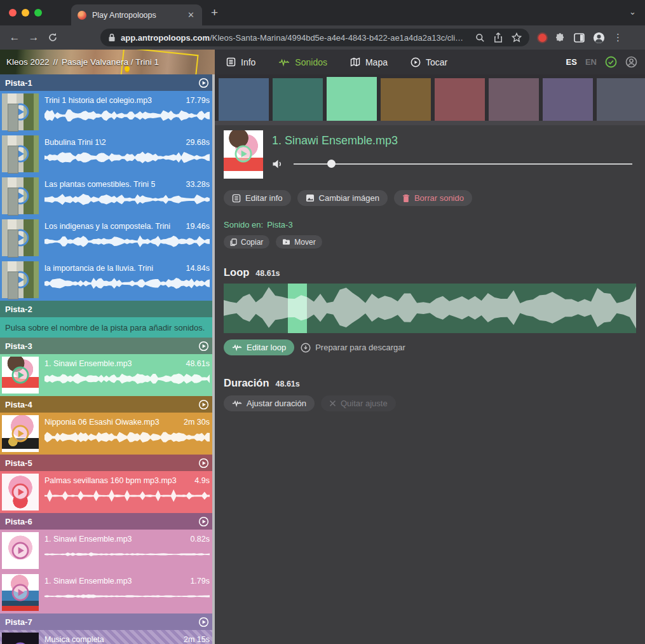 The width and height of the screenshot is (645, 644). What do you see at coordinates (19, 346) in the screenshot?
I see `track-name: Pista-3` at bounding box center [19, 346].